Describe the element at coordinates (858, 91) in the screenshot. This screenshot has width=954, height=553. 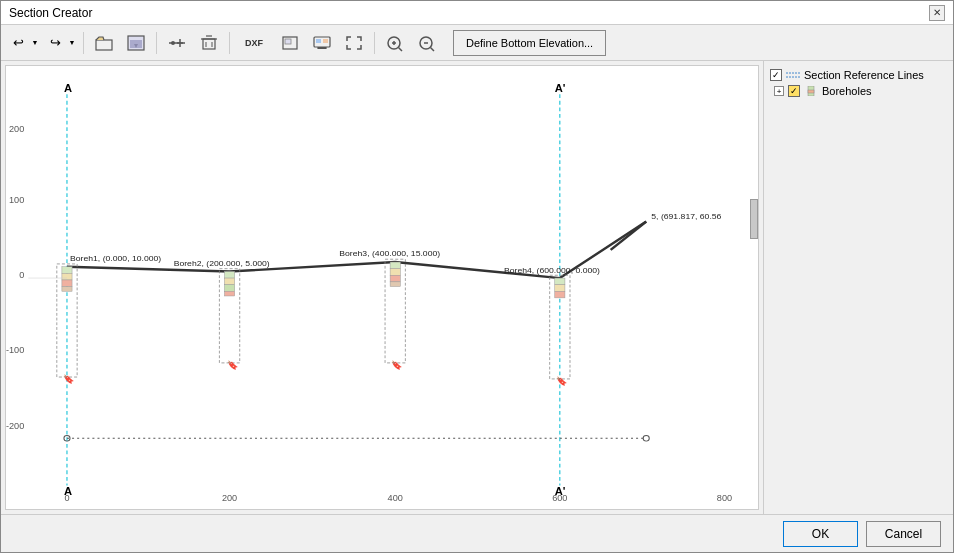
I see `tree-item-boreholes: + ✓ Boreholes` at that location.